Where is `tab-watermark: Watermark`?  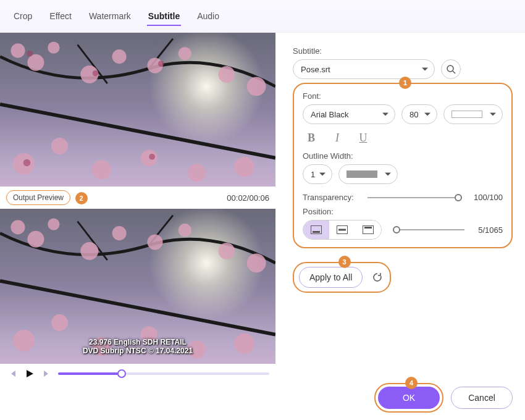 tab-watermark: Watermark is located at coordinates (110, 17).